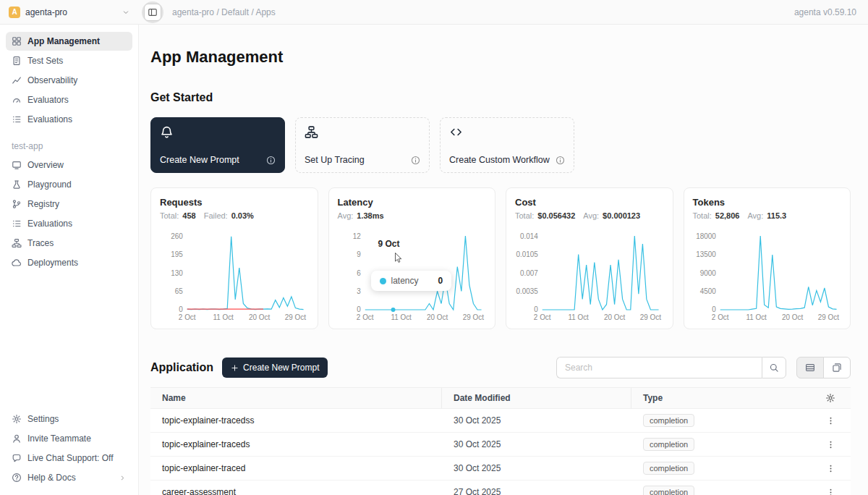  What do you see at coordinates (767, 216) in the screenshot?
I see `stat-summary: Total:52,806Avg:115.3` at bounding box center [767, 216].